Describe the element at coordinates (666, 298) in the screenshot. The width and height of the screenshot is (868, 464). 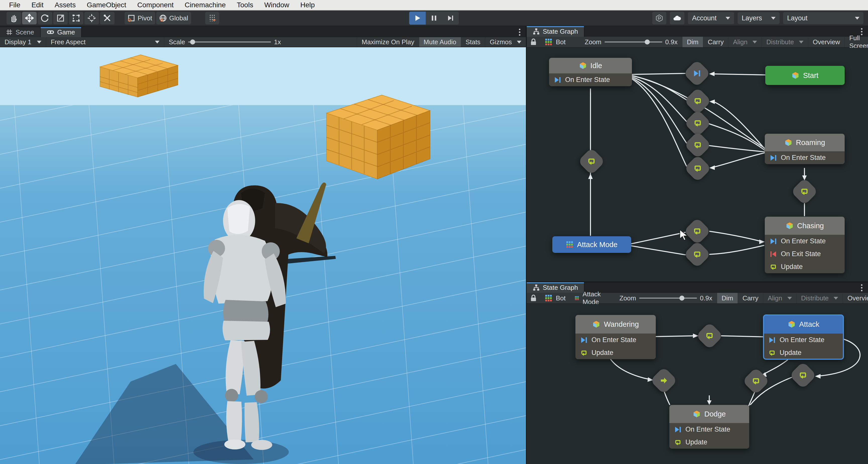
I see `graph2-zoom-slider: Zoom 0.9x` at that location.